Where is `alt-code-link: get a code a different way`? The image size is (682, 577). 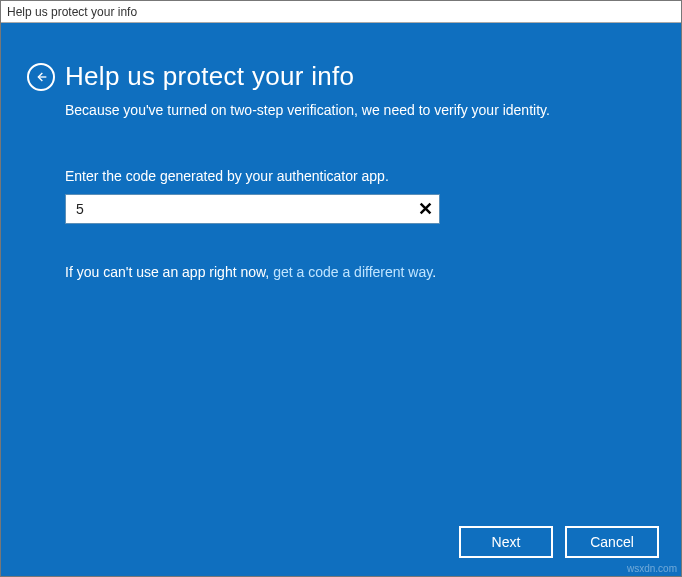
alt-code-link: get a code a different way is located at coordinates (352, 272).